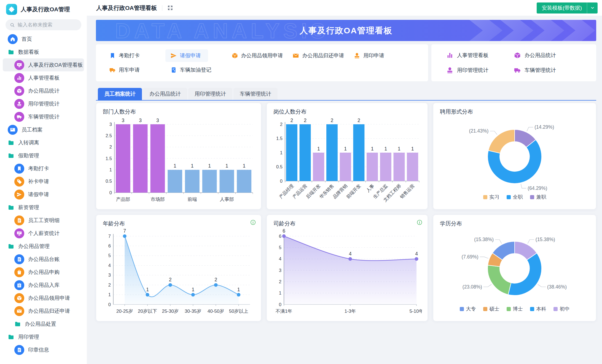 The height and width of the screenshot is (364, 602). I want to click on sidebar-item: 办公用品管理, so click(44, 246).